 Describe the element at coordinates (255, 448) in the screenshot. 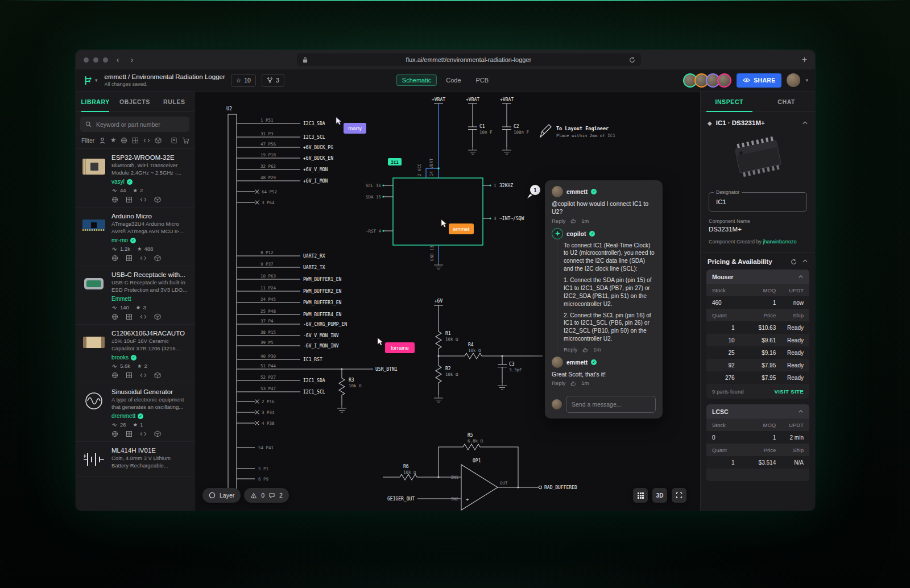

I see `u2-pin-row: 54 P41` at that location.